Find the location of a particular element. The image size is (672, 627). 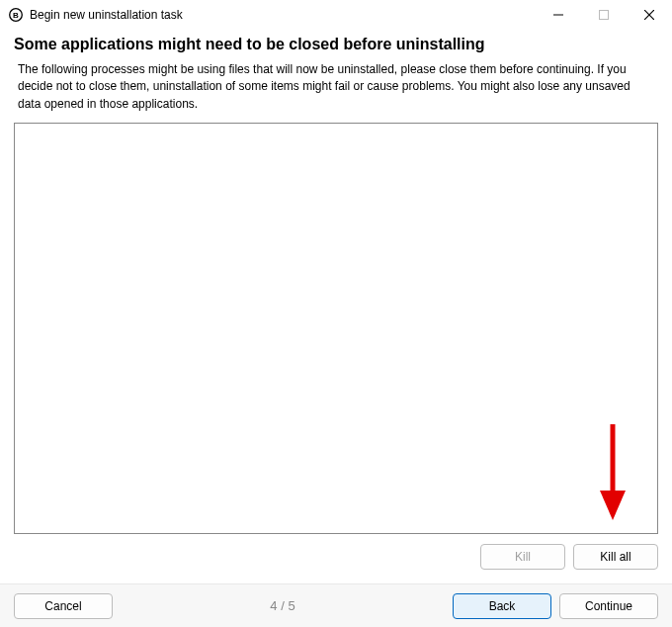

footer-left: Cancel is located at coordinates (63, 606).